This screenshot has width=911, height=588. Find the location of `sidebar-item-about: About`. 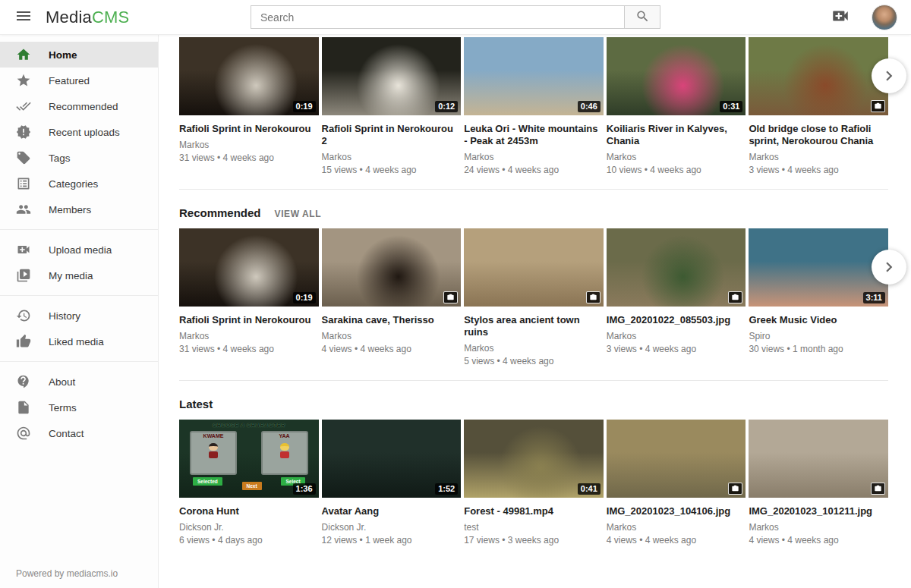

sidebar-item-about: About is located at coordinates (79, 382).